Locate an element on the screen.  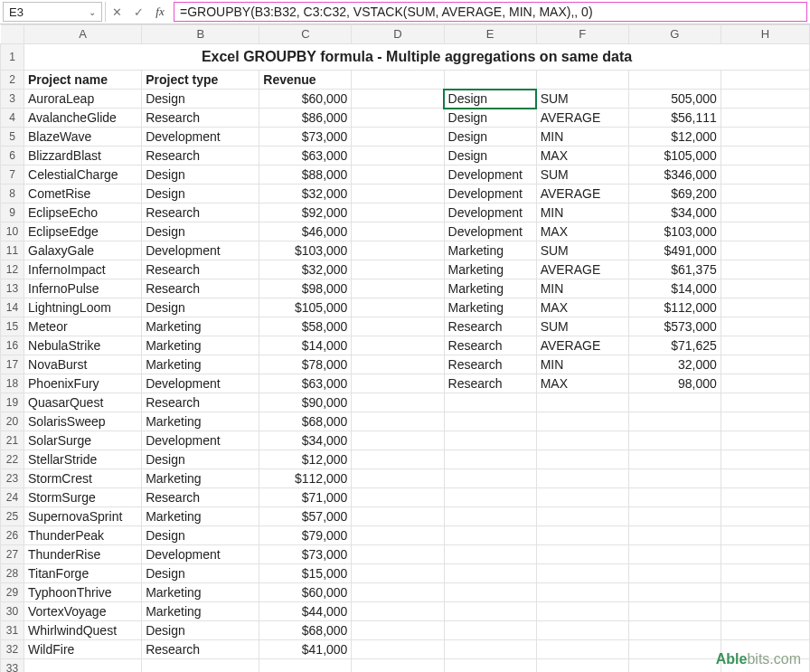
row-header: 7 is located at coordinates (13, 175).